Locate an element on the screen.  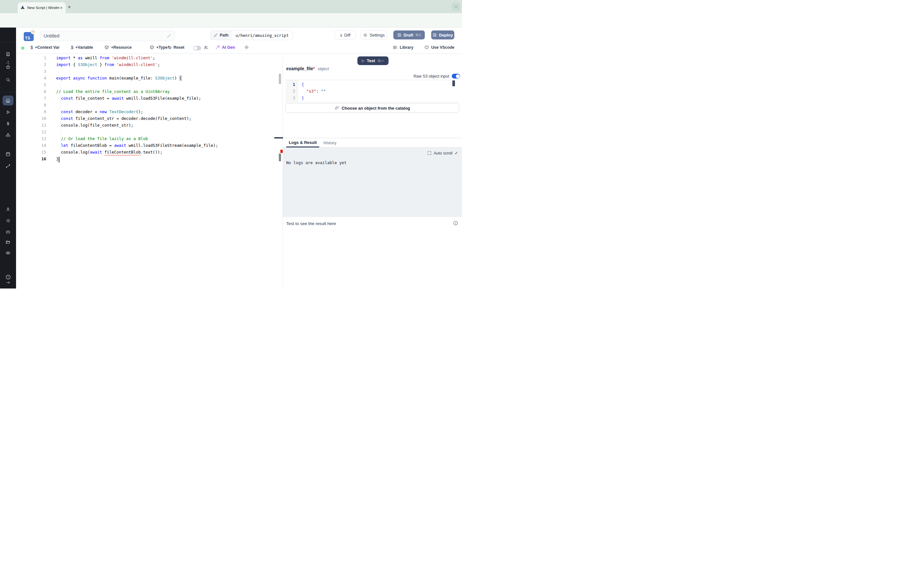
settings-button: Settings is located at coordinates (373, 35).